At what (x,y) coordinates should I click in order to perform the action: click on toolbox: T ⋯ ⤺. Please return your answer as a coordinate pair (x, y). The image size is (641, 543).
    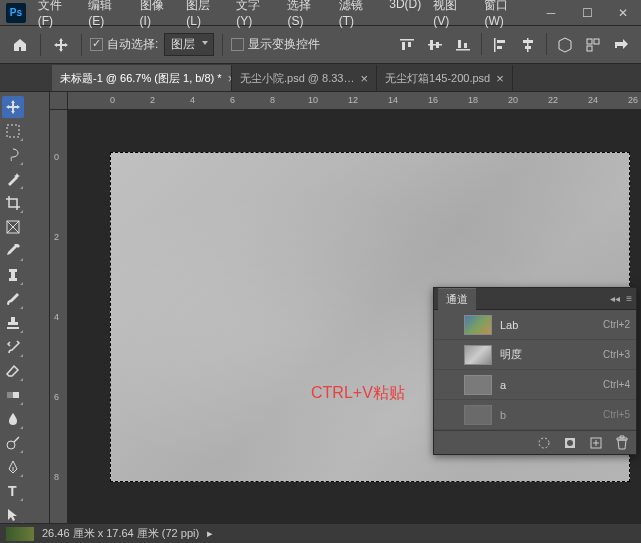
    Looking at the image, I should click on (25, 308).